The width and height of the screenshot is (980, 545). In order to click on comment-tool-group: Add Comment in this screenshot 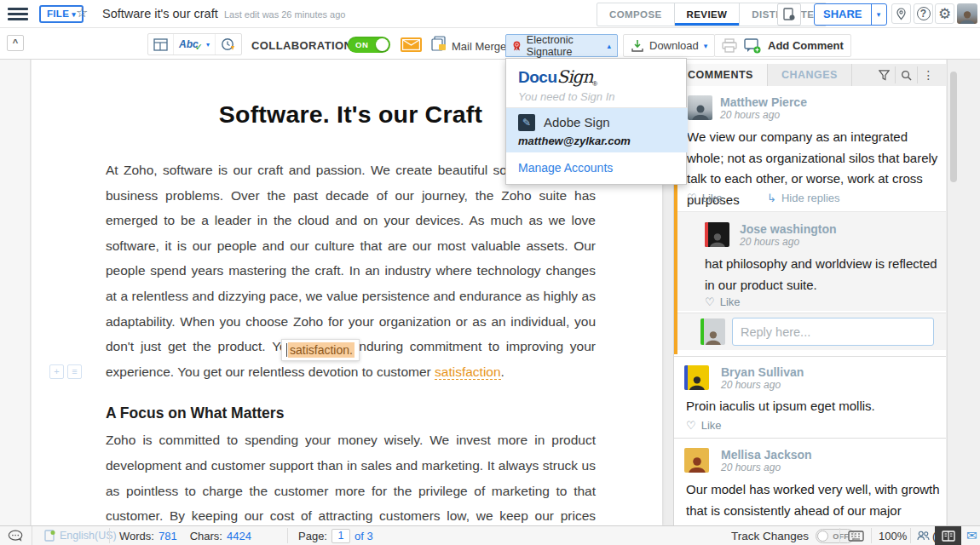, I will do `click(782, 46)`.